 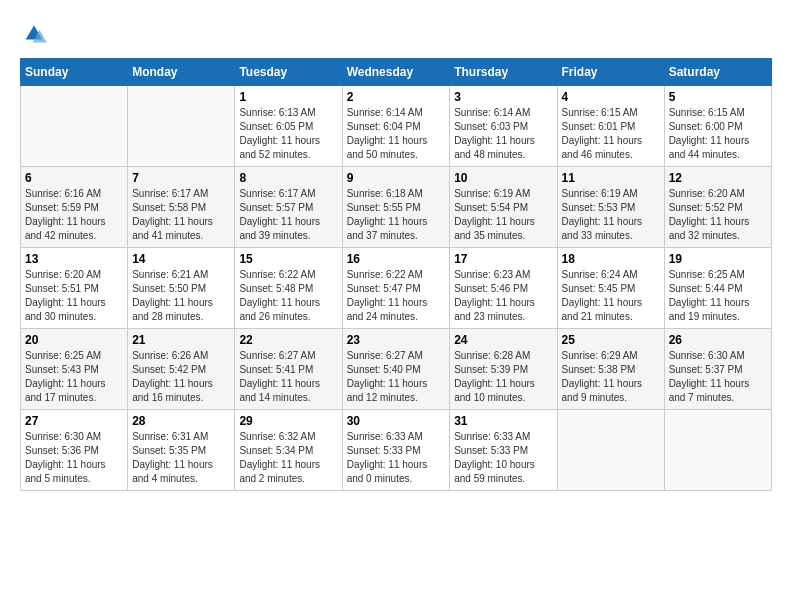 What do you see at coordinates (288, 458) in the screenshot?
I see `day-info: Sunrise: 6:32 AM Sunset: 5:34 PM Dayligh…` at bounding box center [288, 458].